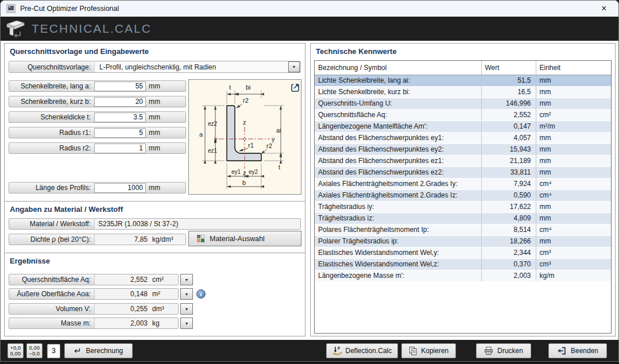 The image size is (619, 364). Describe the element at coordinates (463, 264) in the screenshot. I see `table-row: Elastisches Widerstandsmoment Wel,z: 0,3…` at that location.